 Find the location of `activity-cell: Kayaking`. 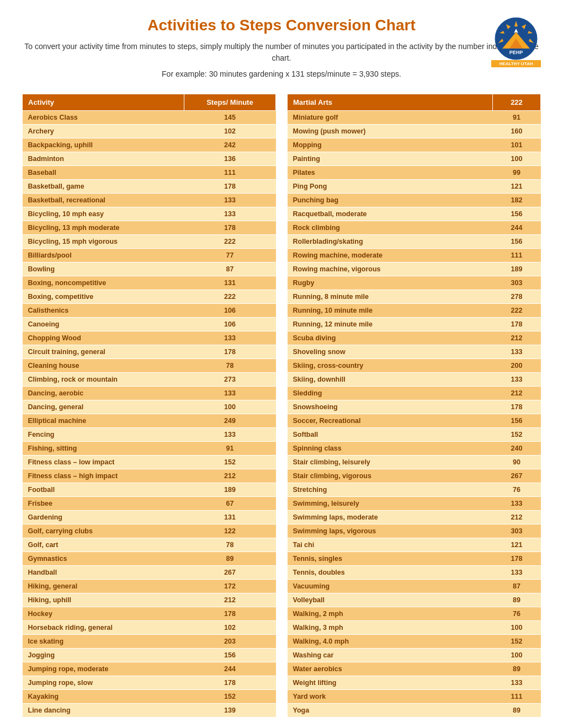

activity-cell: Kayaking is located at coordinates (104, 697).